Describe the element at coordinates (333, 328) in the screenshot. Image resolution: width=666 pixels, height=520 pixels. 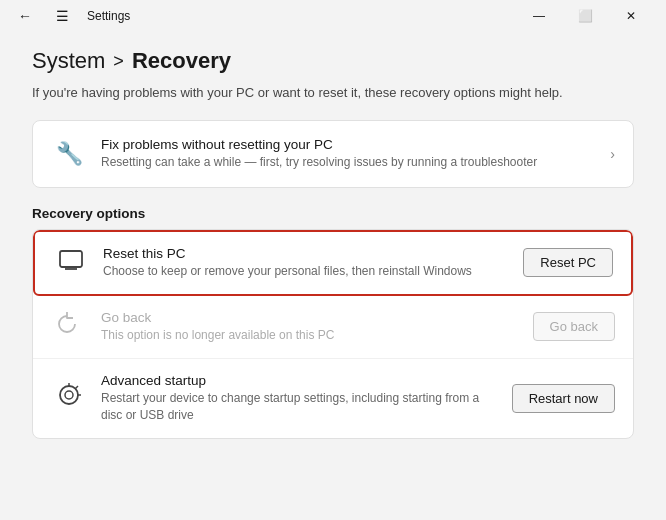
I see `go-back-row: Go back This option is no longer availab…` at that location.